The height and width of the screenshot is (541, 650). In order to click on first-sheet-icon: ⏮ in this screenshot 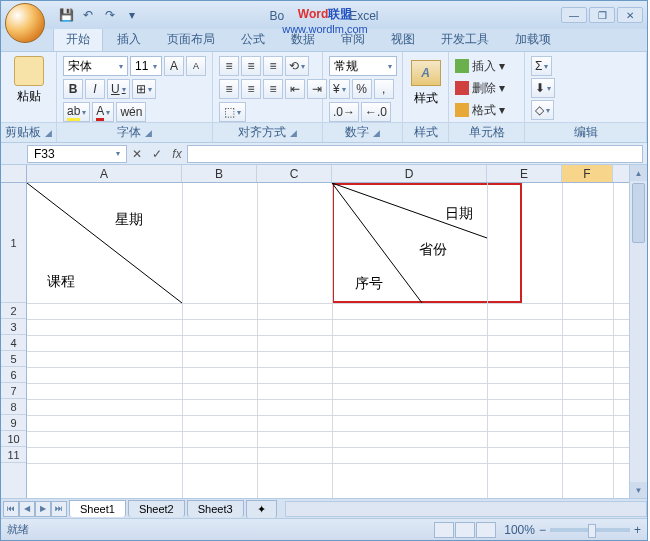, I will do `click(11, 509)`.